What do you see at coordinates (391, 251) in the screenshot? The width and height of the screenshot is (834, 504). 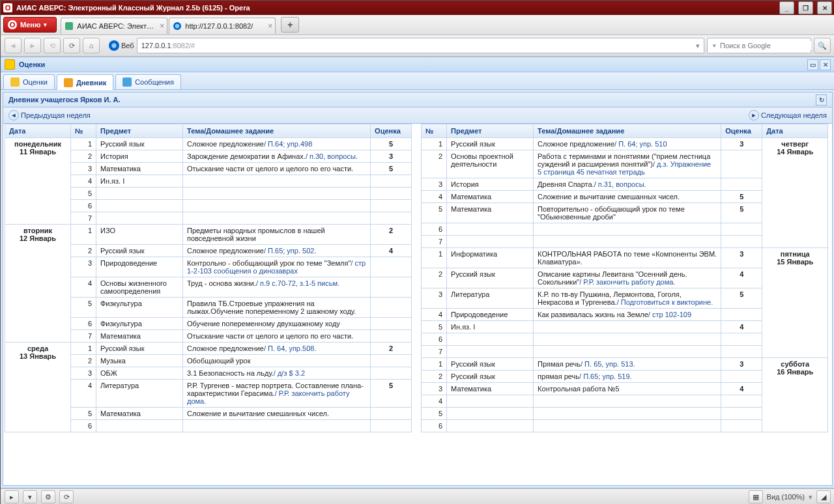 I see `grade-cell: 4` at bounding box center [391, 251].